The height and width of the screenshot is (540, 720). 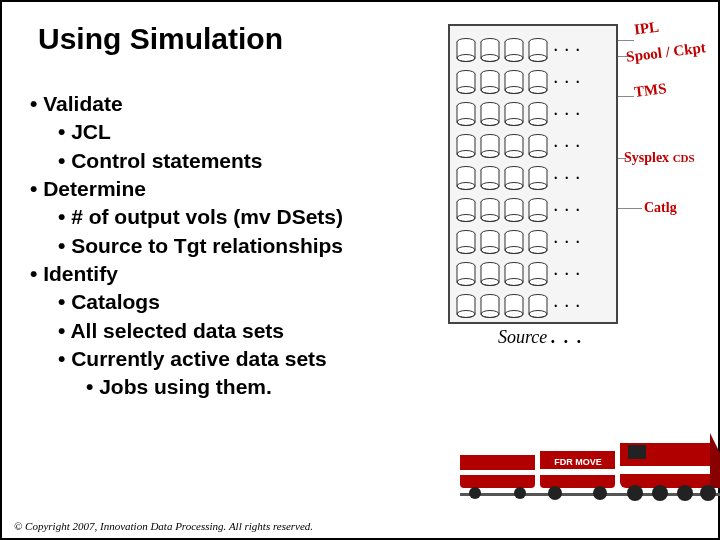 What do you see at coordinates (214, 387) in the screenshot?
I see `bullet-jobs: • Jobs using them.` at bounding box center [214, 387].